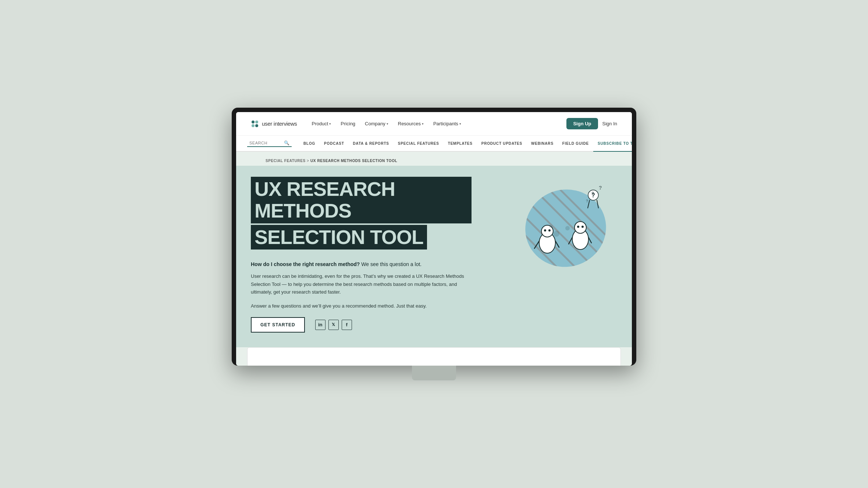 This screenshot has height=488, width=868. What do you see at coordinates (361, 200) in the screenshot?
I see `page-title-line1: UX RESEARCH METHODS` at bounding box center [361, 200].